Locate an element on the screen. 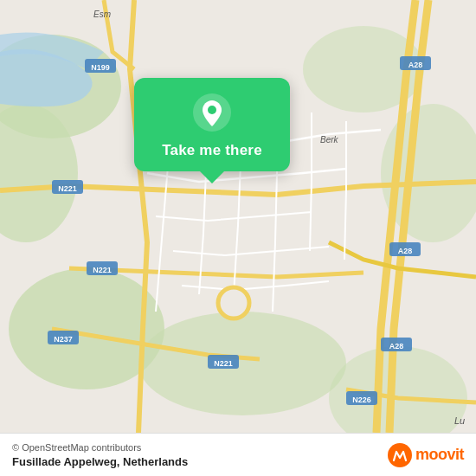 Image resolution: width=476 pixels, height=476 pixels. svg-text: N226 is located at coordinates (362, 400).